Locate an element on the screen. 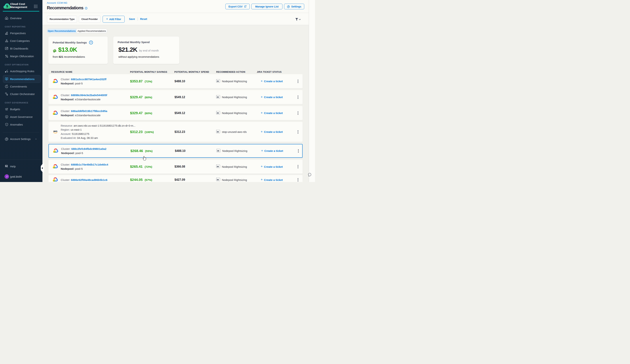  savings-caption: from 621 recommendations is located at coordinates (69, 57).